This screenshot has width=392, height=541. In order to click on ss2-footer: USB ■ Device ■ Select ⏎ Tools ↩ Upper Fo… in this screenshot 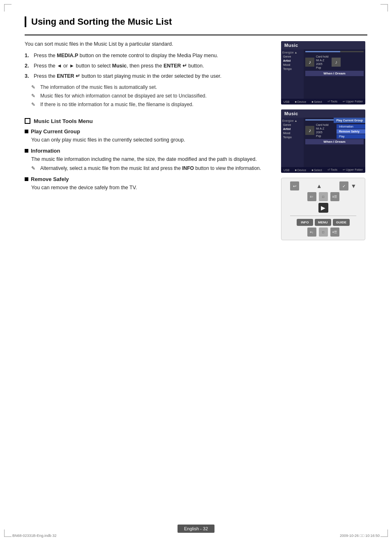, I will do `click(323, 170)`.